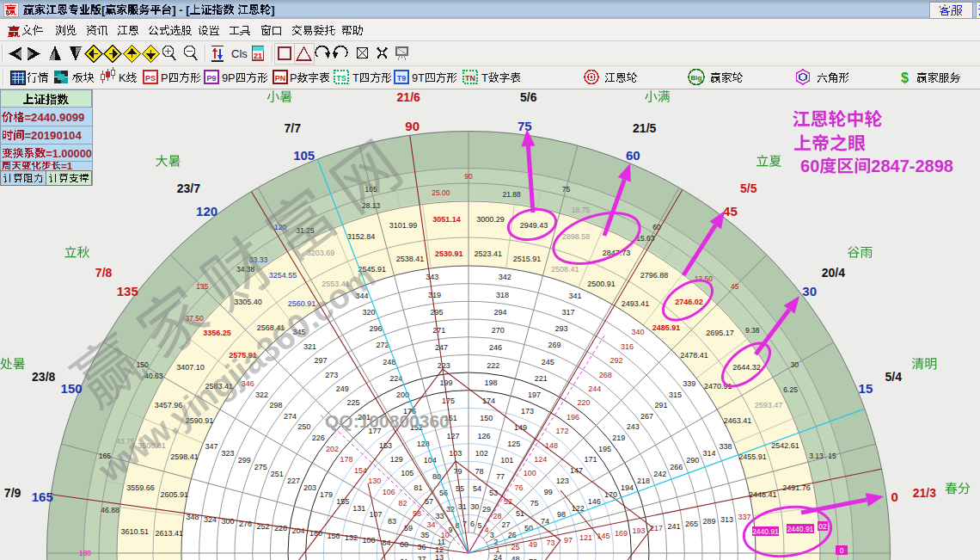 Image resolution: width=980 pixels, height=560 pixels. I want to click on svg-text: 2598.41, so click(184, 457).